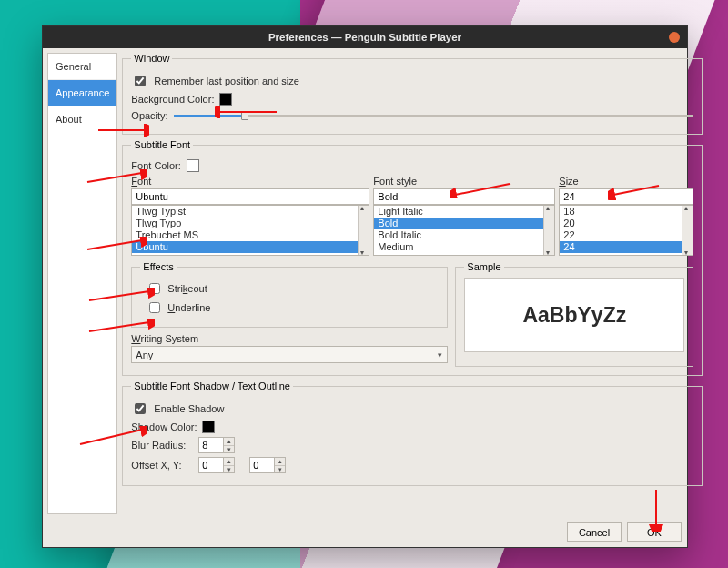 This screenshot has width=728, height=568. Describe the element at coordinates (82, 284) in the screenshot. I see `tabs-sidebar: General Appearance About` at that location.